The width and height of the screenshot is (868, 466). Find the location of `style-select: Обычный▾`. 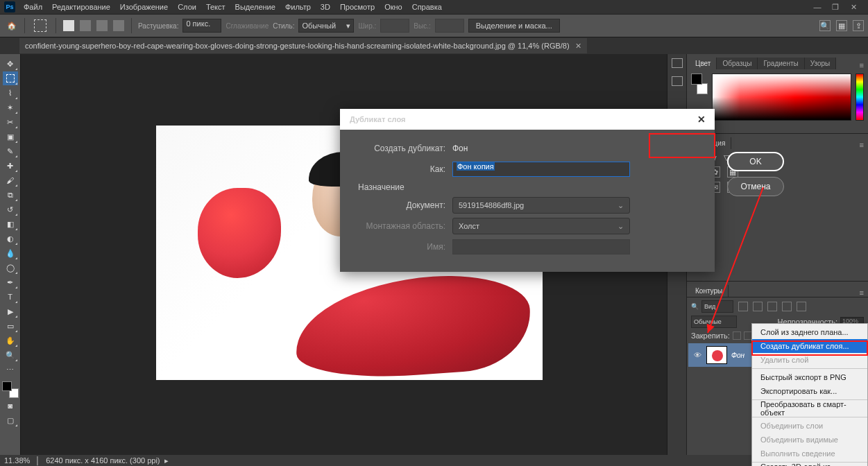

style-select: Обычный▾ is located at coordinates (326, 26).